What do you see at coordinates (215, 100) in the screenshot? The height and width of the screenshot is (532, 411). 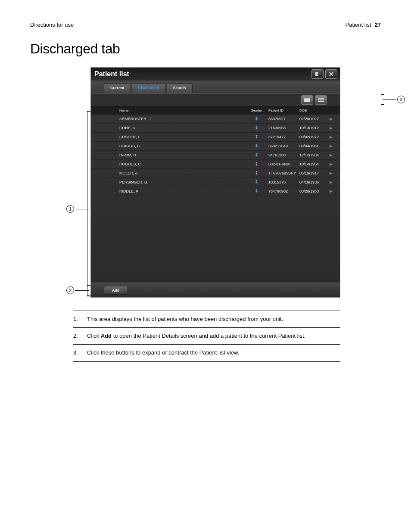 I see `view-controls-row` at bounding box center [215, 100].